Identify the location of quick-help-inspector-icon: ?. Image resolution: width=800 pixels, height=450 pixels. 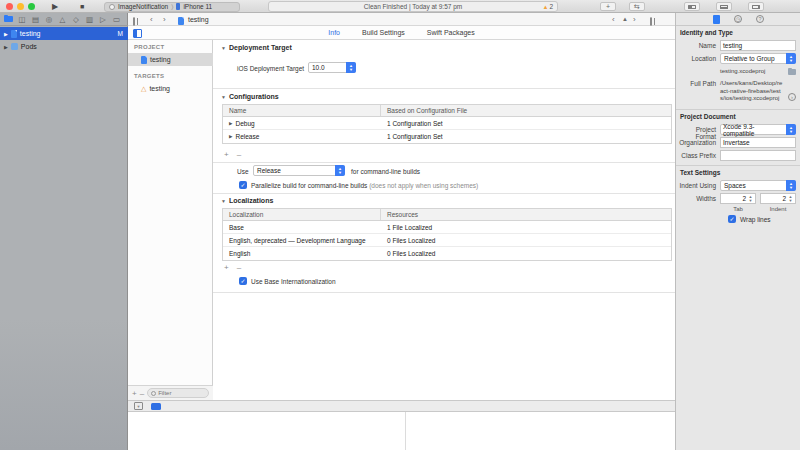
(760, 19).